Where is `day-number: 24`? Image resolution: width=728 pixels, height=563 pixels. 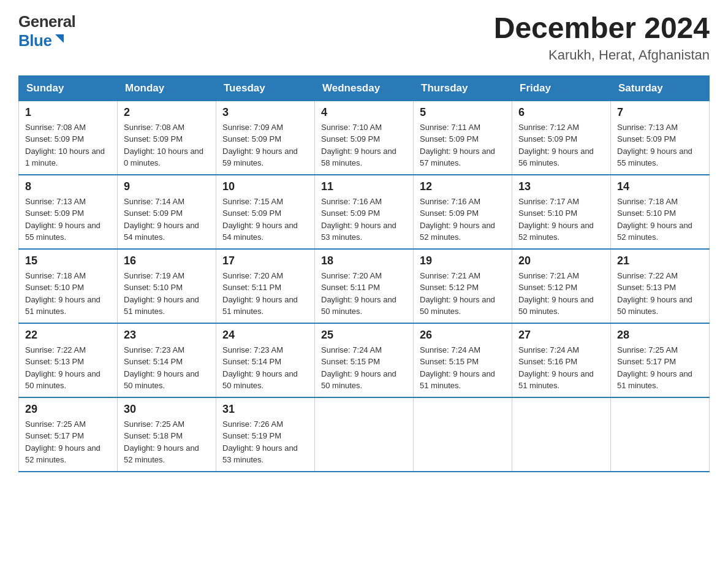
day-number: 24 is located at coordinates (265, 335).